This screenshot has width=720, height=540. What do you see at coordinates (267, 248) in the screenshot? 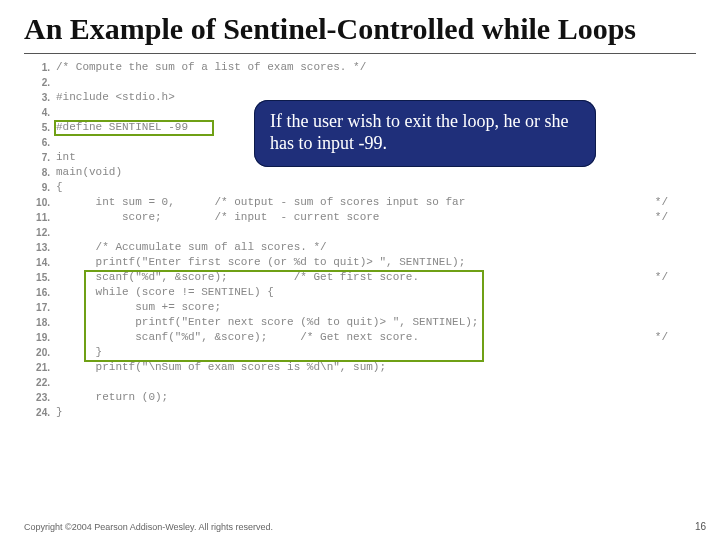
I see `code-line: /* Accumulate sum of all scores. */` at bounding box center [267, 248].